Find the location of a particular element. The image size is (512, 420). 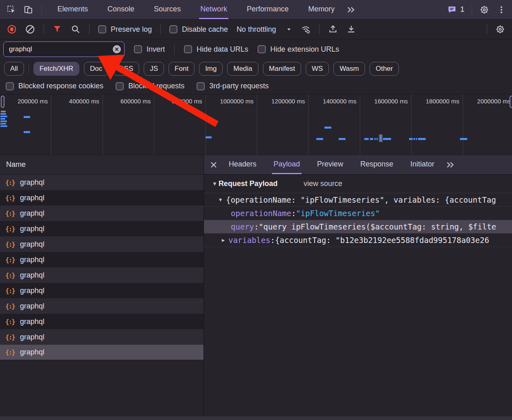

type-chip-all: All is located at coordinates (14, 69).